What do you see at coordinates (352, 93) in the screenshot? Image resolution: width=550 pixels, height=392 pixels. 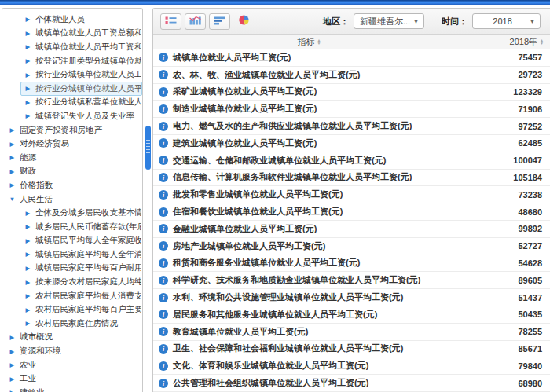 I see `table-row: i 采矿业城镇单位就业人员平均工资(元) 123329` at bounding box center [352, 93].